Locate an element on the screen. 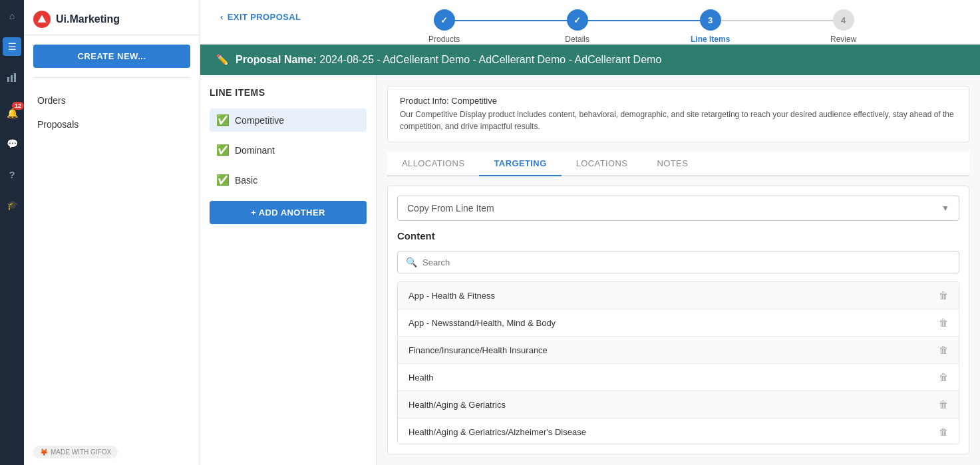 This screenshot has height=465, width=980. tab-locations: LOCATIONS is located at coordinates (602, 164).